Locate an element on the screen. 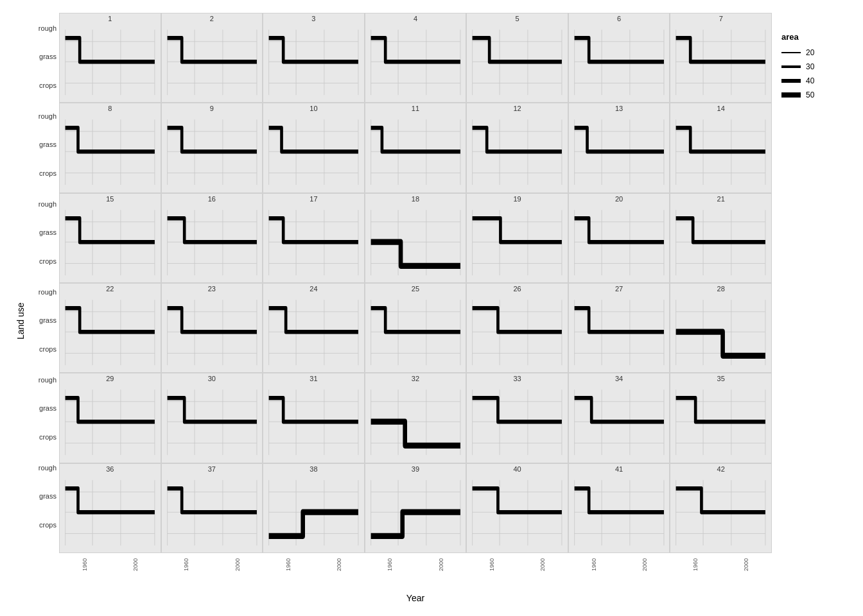 This screenshot has height=616, width=863. facet-number-41: 41 is located at coordinates (619, 469).